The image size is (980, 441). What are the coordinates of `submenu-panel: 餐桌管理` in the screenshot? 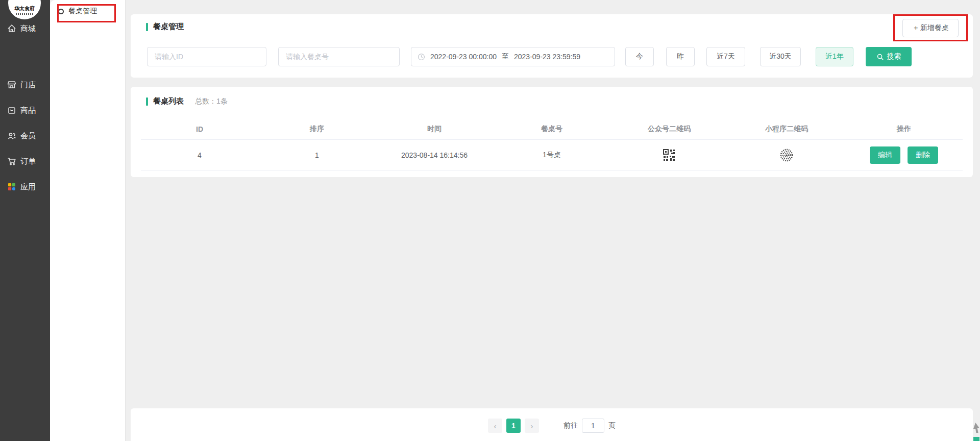 It's located at (88, 220).